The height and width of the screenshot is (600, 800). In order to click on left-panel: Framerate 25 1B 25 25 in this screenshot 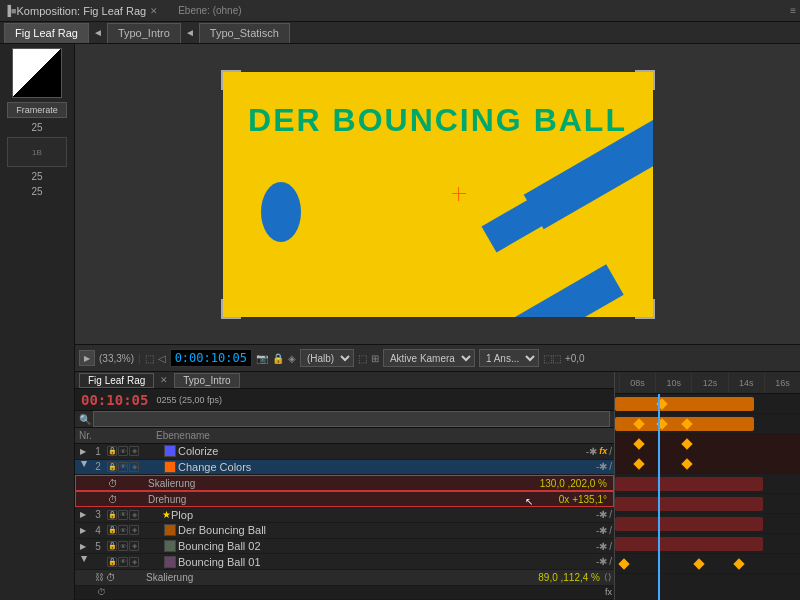, I will do `click(38, 322)`.